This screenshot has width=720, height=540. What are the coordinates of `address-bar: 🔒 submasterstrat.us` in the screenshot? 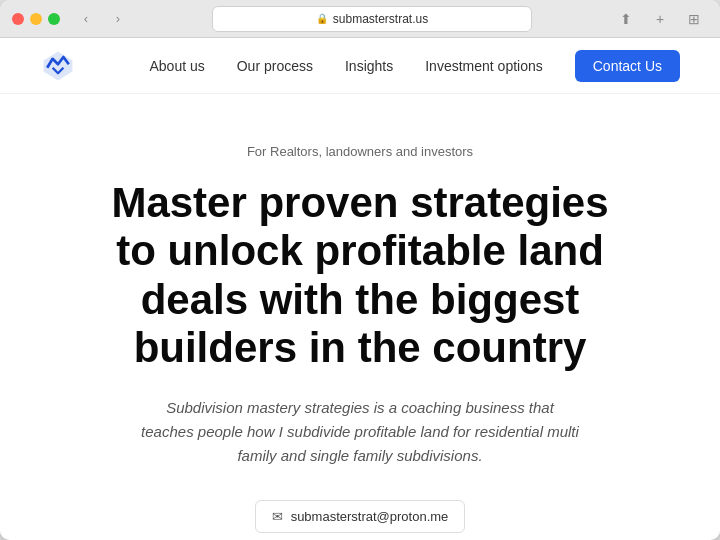 It's located at (372, 19).